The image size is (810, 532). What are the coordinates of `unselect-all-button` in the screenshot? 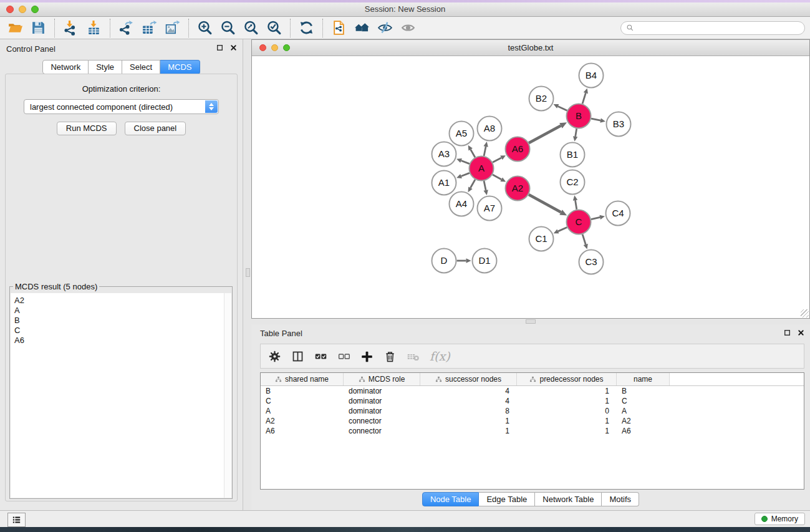 It's located at (344, 356).